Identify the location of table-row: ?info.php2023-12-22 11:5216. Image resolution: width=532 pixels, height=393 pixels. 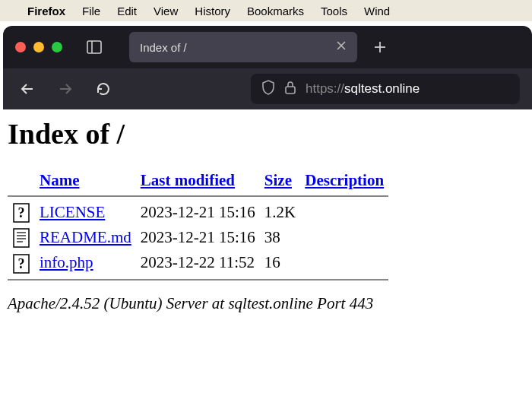
(198, 263).